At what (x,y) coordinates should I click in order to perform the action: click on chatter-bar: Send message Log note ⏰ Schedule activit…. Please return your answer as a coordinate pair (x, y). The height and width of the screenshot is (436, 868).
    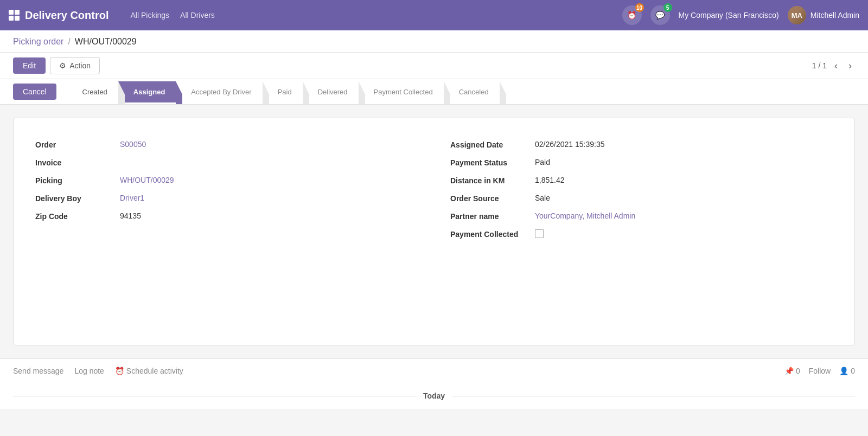
    Looking at the image, I should click on (434, 371).